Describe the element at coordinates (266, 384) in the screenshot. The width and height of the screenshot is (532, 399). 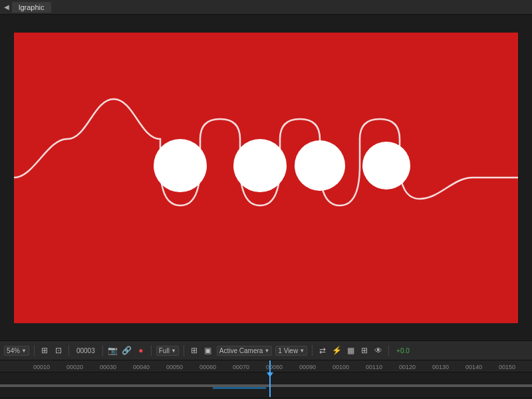
I see `timeline-track` at that location.